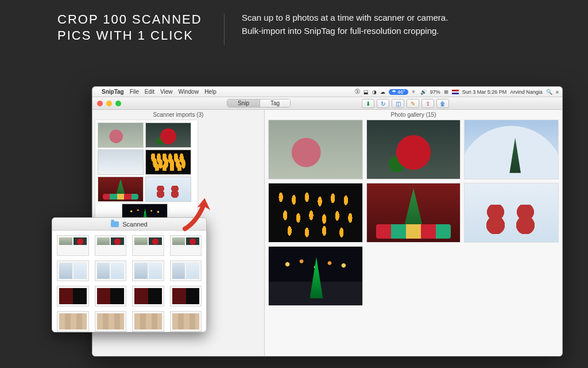 The image size is (588, 368). I want to click on minimize-button, so click(109, 103).